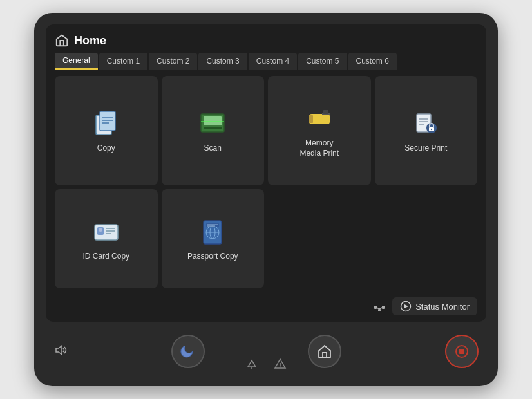 The image size is (532, 399). Describe the element at coordinates (442, 306) in the screenshot. I see `status-monitor-label: Status Monitor` at that location.